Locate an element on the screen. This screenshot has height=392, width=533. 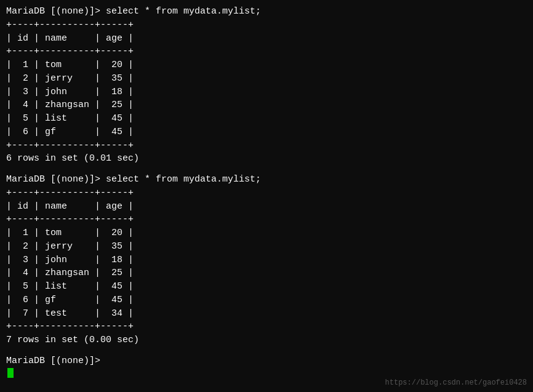
table-row-2-2: | 2 | jerry | 35 | is located at coordinates (266, 247).